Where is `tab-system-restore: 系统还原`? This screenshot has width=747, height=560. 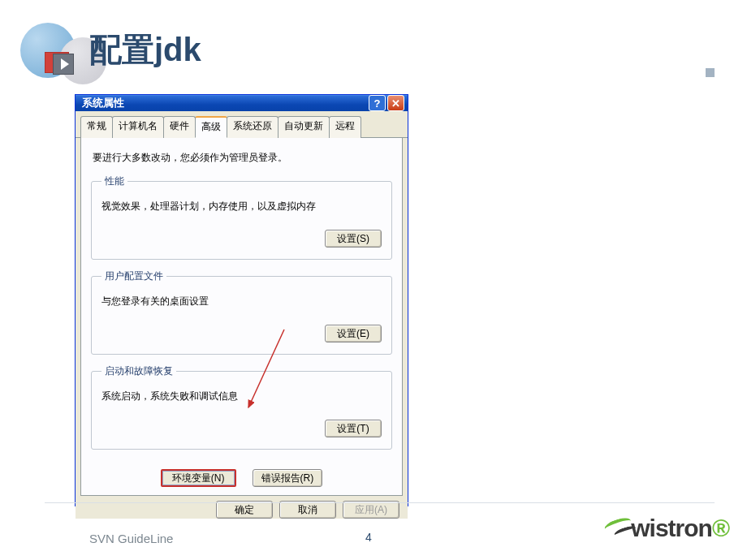 tab-system-restore: 系统还原 is located at coordinates (253, 127).